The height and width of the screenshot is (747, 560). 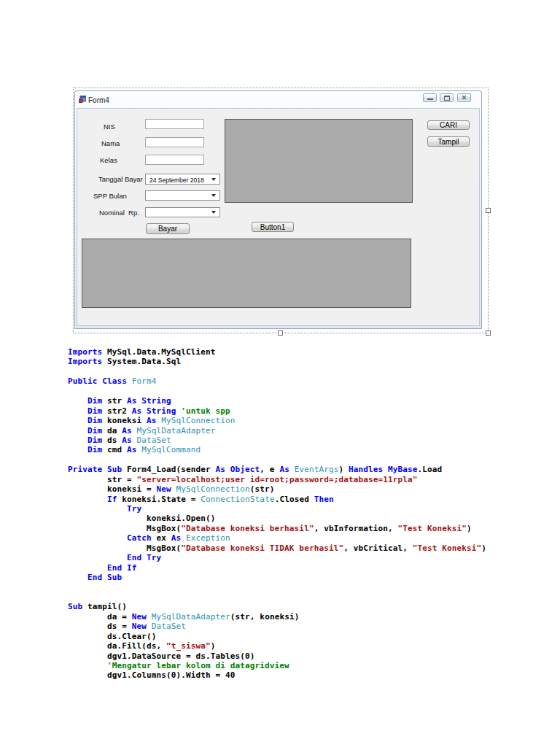 I want to click on resize-handle-right, so click(x=489, y=210).